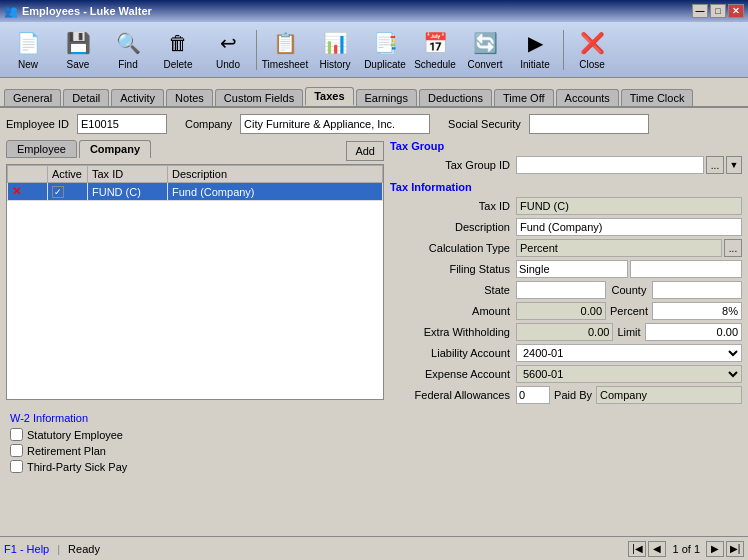 The height and width of the screenshot is (560, 748). Describe the element at coordinates (16, 450) in the screenshot. I see `retirement-plan-checkbox` at that location.